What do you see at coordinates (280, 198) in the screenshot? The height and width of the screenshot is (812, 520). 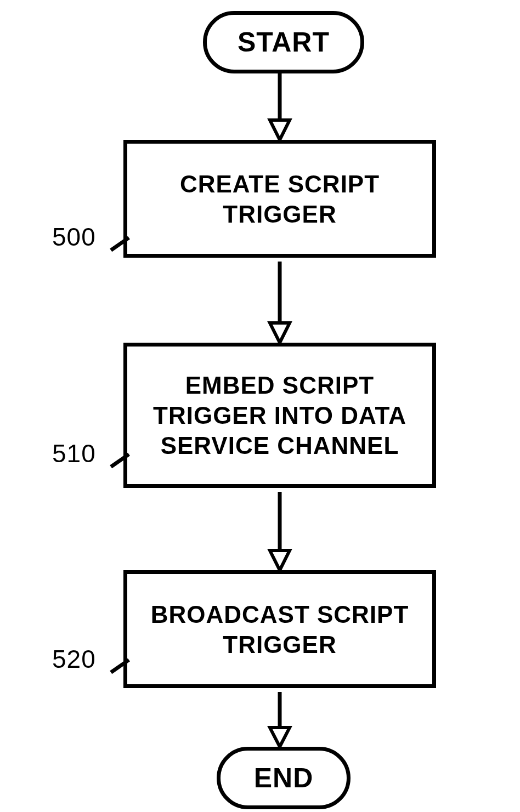 I see `process-create-script-trigger: CREATE SCRIPT TRIGGER` at bounding box center [280, 198].